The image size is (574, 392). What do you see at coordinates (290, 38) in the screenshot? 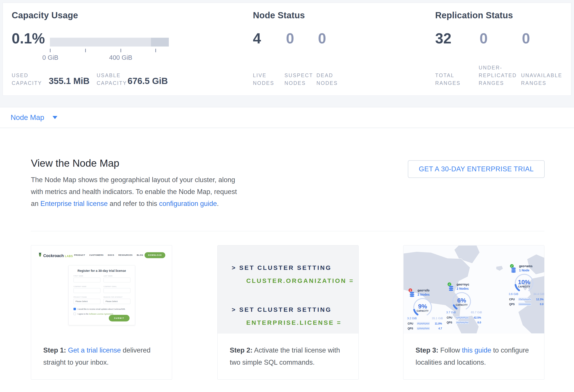
I see `suspect-nodes-count: 0` at bounding box center [290, 38].